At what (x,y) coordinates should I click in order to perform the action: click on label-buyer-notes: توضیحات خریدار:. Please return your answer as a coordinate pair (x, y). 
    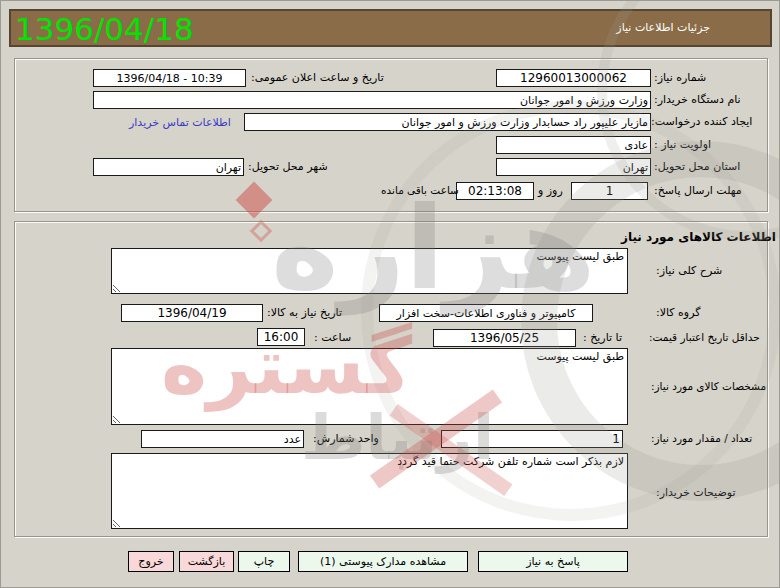
    Looking at the image, I should click on (696, 492).